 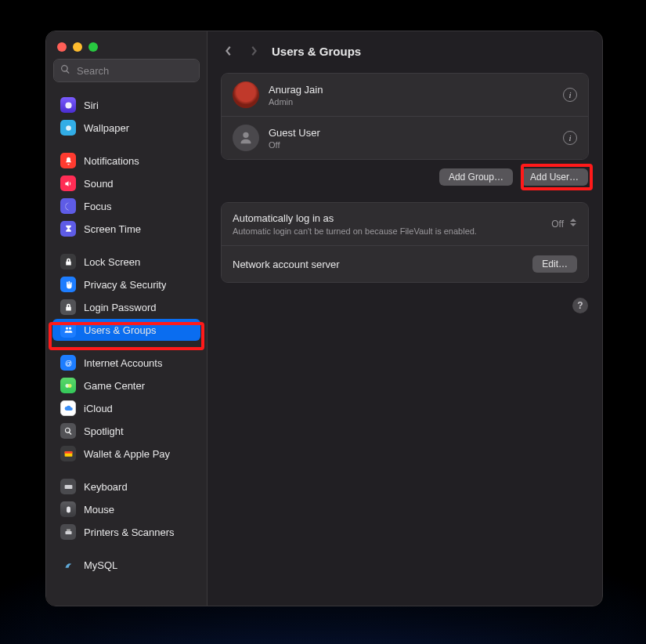 I want to click on sidebar-item-label: Printers & Scanners, so click(x=129, y=533).